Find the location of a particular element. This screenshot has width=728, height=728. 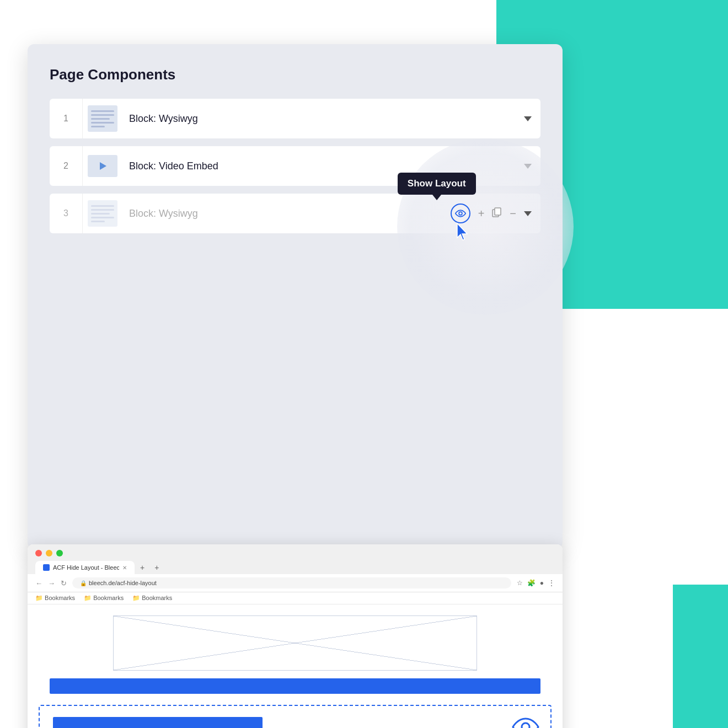

address-bar: 🔒 bleech.de/acf-hide-layout is located at coordinates (292, 583).